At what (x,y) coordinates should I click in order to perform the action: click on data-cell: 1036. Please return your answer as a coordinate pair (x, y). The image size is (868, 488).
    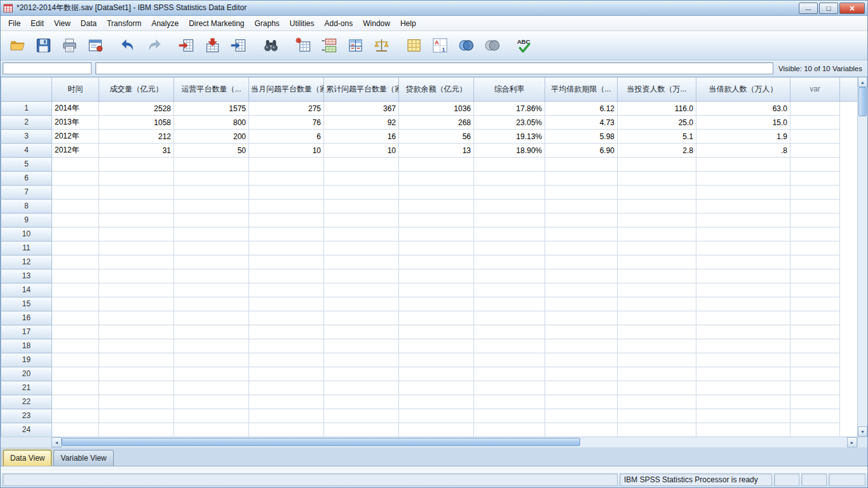
    Looking at the image, I should click on (437, 109).